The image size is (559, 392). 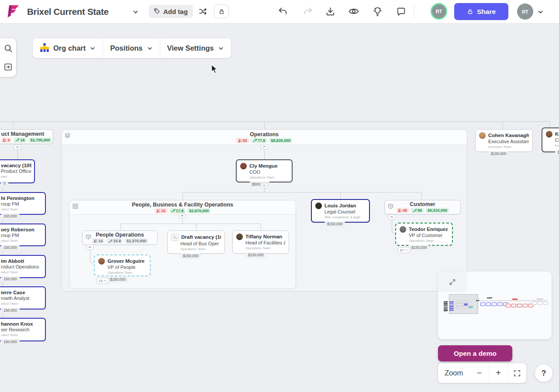 What do you see at coordinates (135, 13) in the screenshot?
I see `title-chevron-down-icon` at bounding box center [135, 13].